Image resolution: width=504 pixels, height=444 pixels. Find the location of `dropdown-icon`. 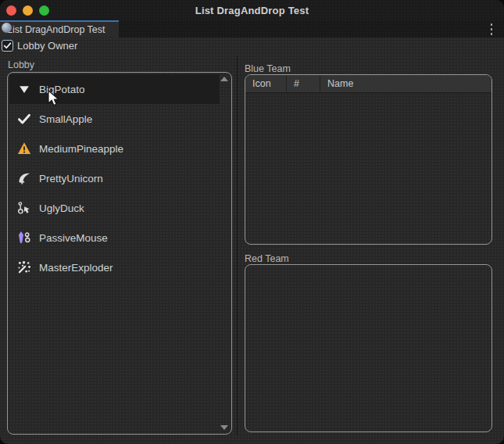

dropdown-icon is located at coordinates (24, 89).